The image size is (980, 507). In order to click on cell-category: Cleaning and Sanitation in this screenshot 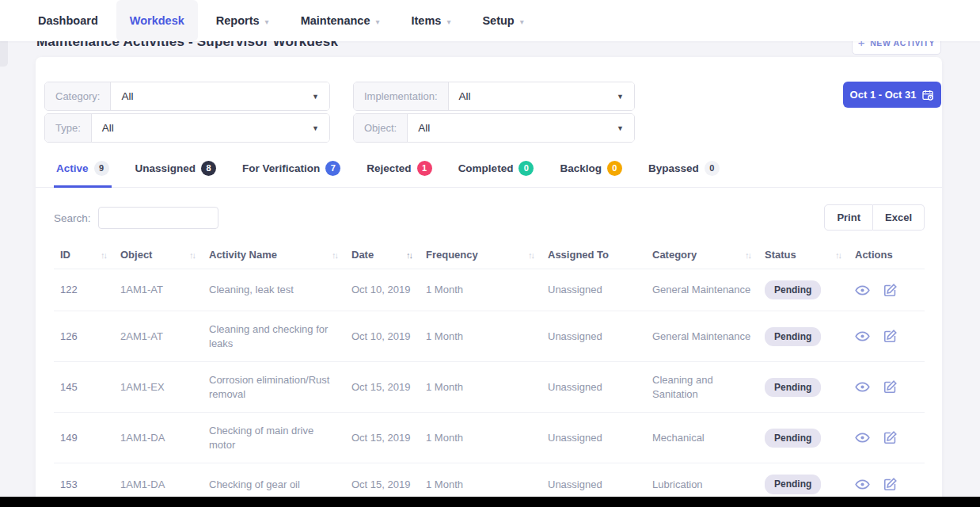, I will do `click(702, 387)`.